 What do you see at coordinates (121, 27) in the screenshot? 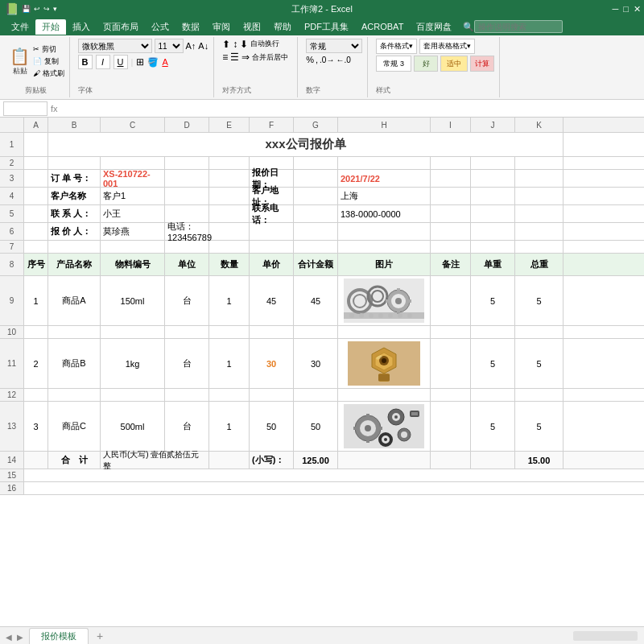
I see `menu-layout: 页面布局` at bounding box center [121, 27].